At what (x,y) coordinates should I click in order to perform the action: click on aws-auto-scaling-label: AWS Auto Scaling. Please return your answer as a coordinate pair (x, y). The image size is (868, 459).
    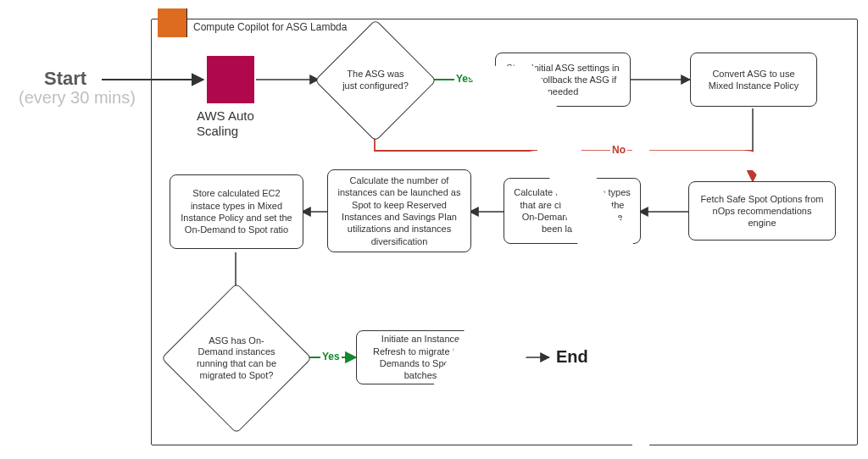
    Looking at the image, I should click on (239, 124).